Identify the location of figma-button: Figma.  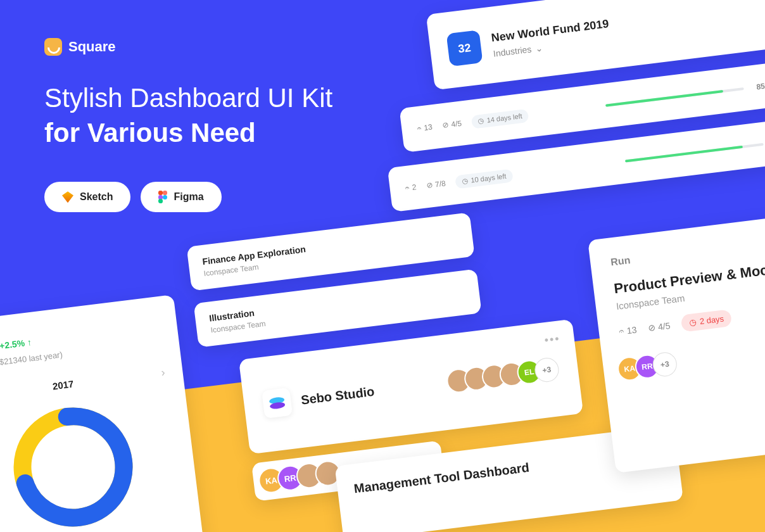
(181, 197).